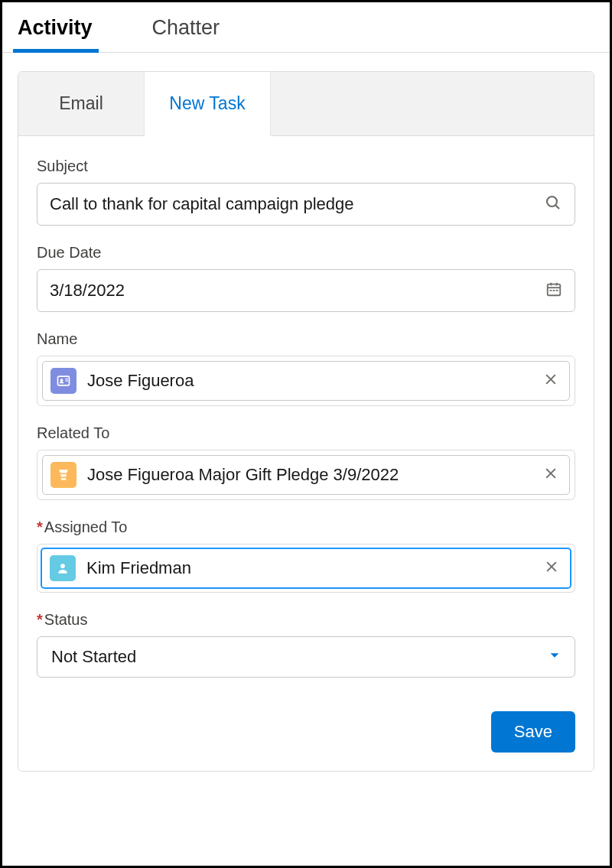 The image size is (612, 868). Describe the element at coordinates (314, 568) in the screenshot. I see `assigned-to-value: Kim Friedman` at that location.